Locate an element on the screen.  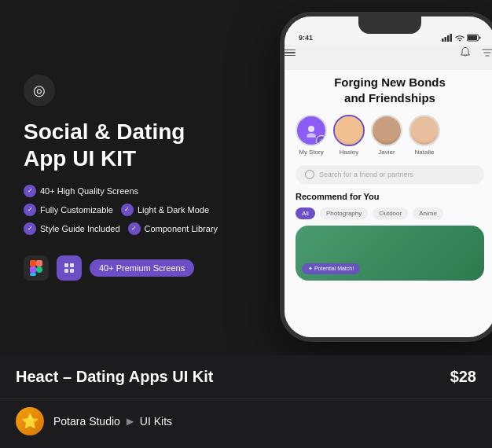
author-info: Potara Studio ▶ UI Kits is located at coordinates (113, 421).